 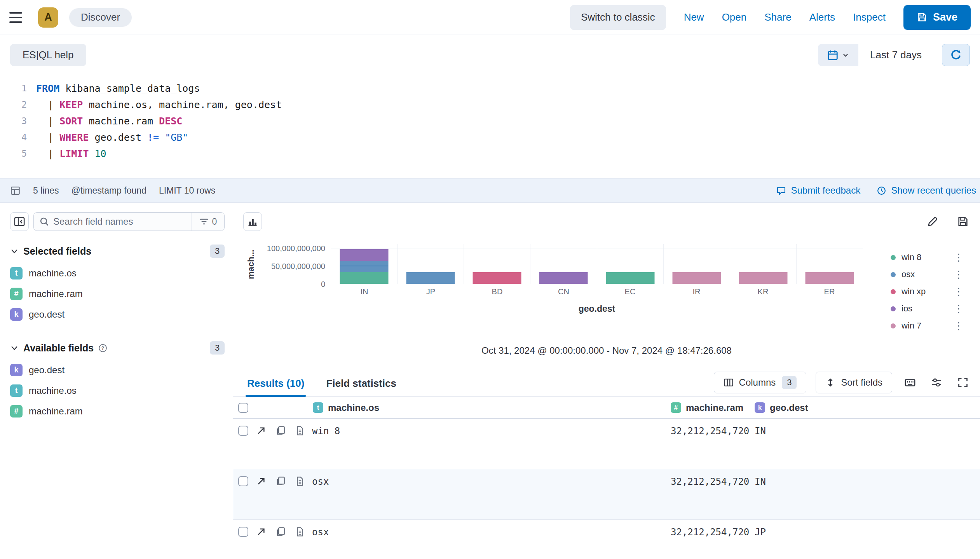 What do you see at coordinates (927, 326) in the screenshot?
I see `legend-item-win-7: win 7⋮` at bounding box center [927, 326].